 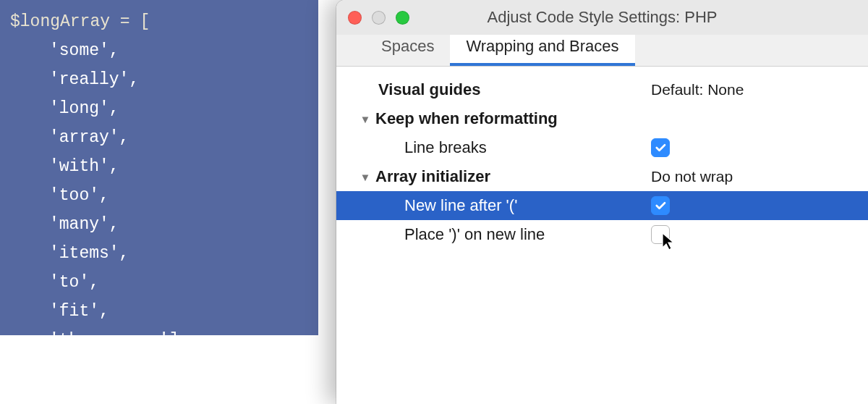 What do you see at coordinates (606, 148) in the screenshot?
I see `setting-line-breaks: Line breaks` at bounding box center [606, 148].